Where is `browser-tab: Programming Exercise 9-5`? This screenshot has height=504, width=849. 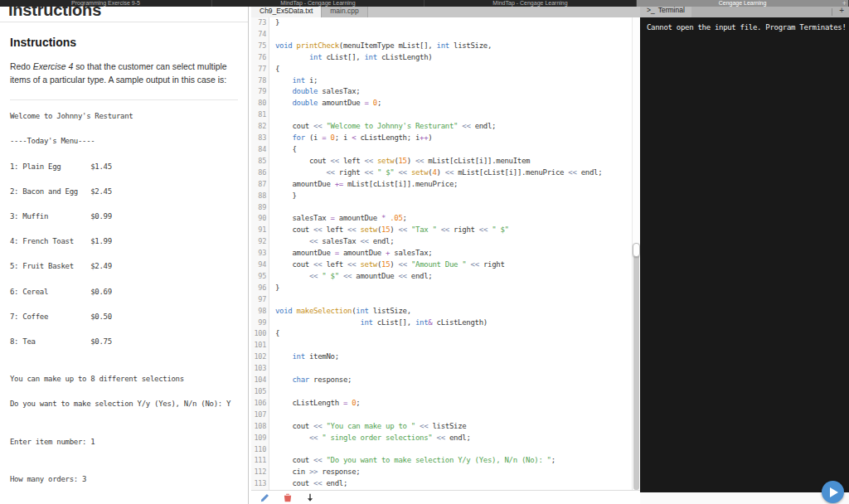 browser-tab: Programming Exercise 9-5 is located at coordinates (106, 3).